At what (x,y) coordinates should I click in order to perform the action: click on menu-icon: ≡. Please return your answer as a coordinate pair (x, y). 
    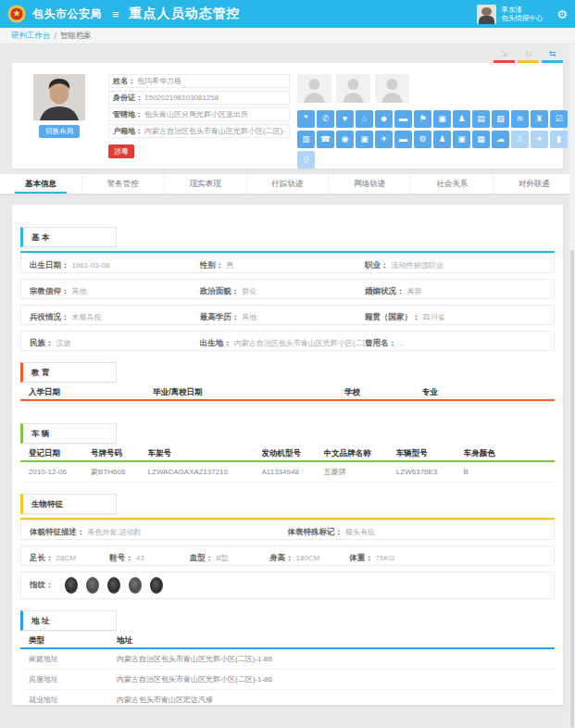
    Looking at the image, I should click on (116, 15).